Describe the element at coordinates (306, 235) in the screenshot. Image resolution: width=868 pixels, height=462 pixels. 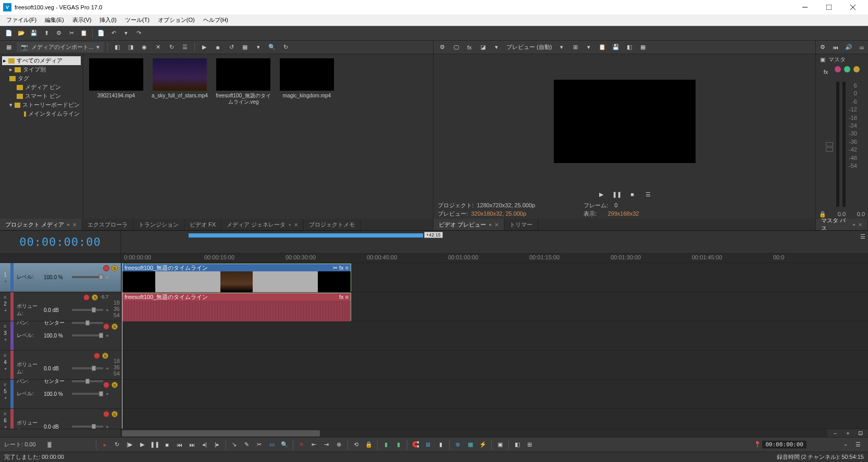
I see `loop-region` at that location.